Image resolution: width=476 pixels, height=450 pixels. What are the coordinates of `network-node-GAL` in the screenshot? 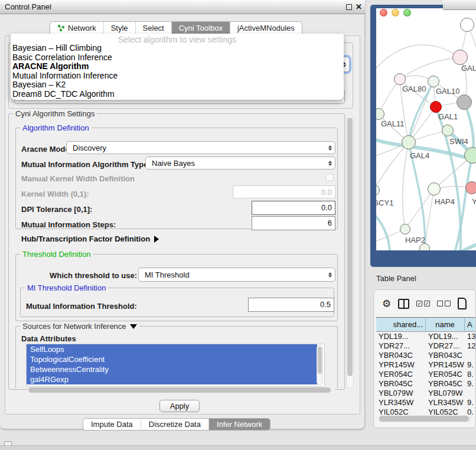 It's located at (460, 57).